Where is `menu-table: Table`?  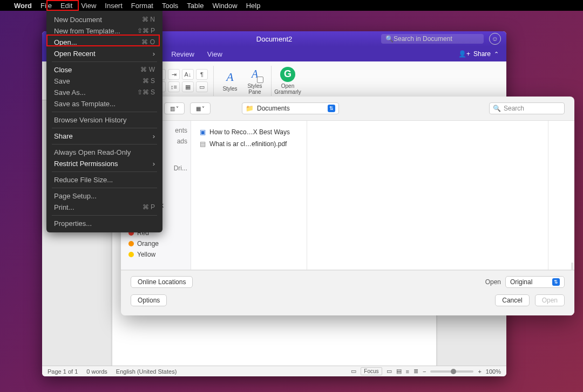
menu-table: Table is located at coordinates (195, 5).